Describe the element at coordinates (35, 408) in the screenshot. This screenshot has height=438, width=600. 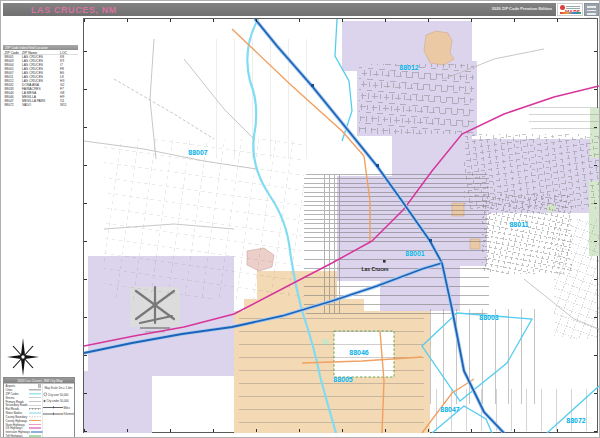
I see `legend-swatch-line-rail` at that location.